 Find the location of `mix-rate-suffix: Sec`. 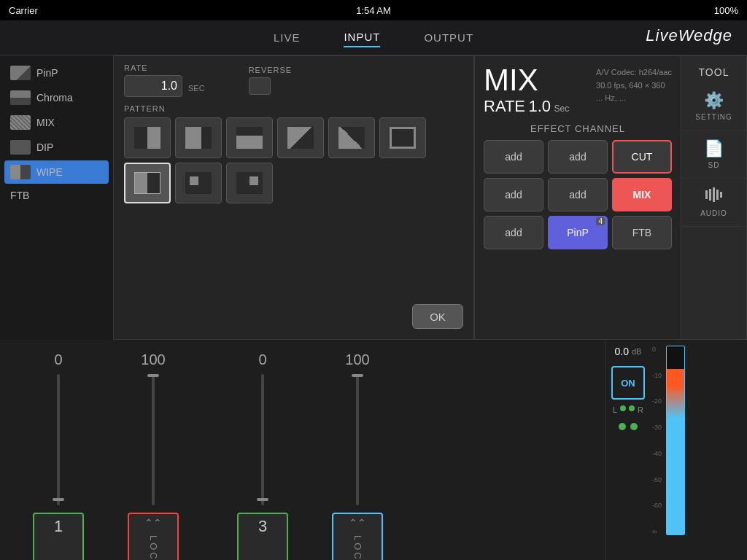

mix-rate-suffix: Sec is located at coordinates (562, 109).